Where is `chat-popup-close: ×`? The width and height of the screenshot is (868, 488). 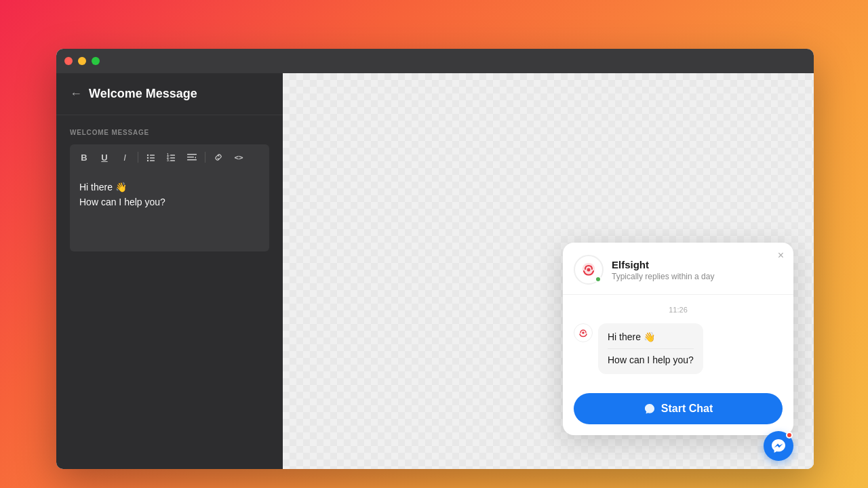 chat-popup-close: × is located at coordinates (781, 256).